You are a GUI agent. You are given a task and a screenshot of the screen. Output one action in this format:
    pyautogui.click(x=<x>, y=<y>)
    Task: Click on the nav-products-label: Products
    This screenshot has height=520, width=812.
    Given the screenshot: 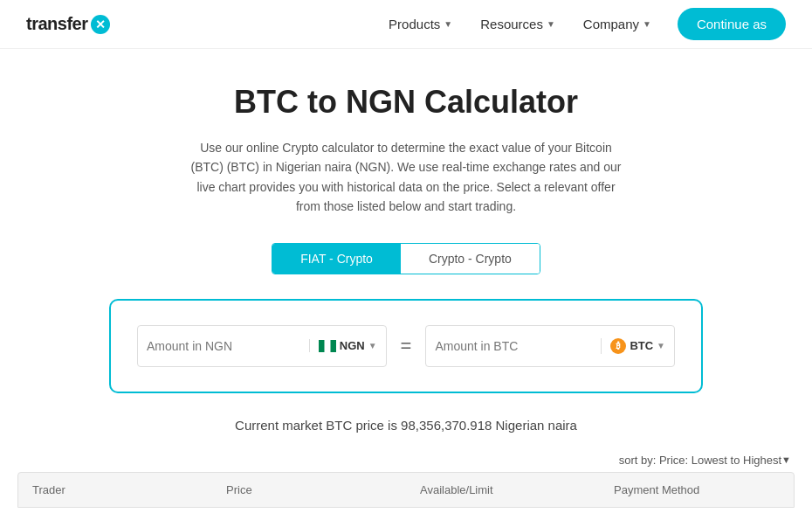 What is the action you would take?
    pyautogui.click(x=414, y=24)
    